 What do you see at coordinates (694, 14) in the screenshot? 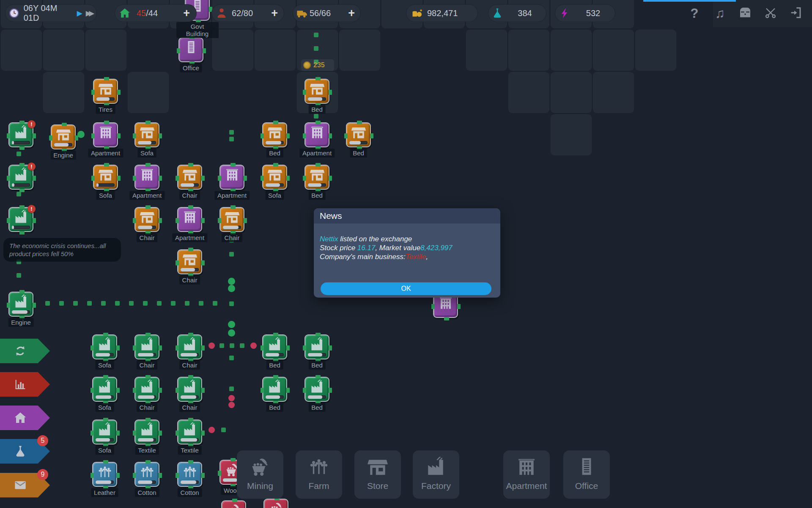
I see `help-button: ?` at bounding box center [694, 14].